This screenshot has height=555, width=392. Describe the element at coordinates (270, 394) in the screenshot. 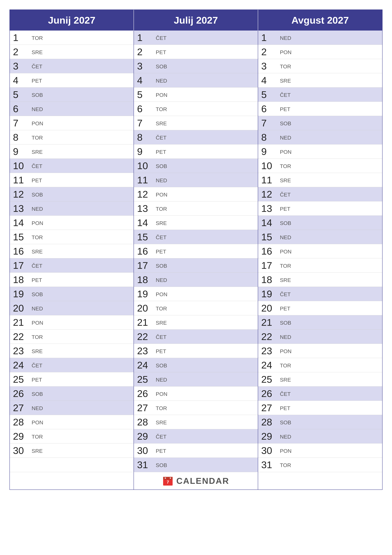

I see `day-number-m2-d26: 26` at that location.